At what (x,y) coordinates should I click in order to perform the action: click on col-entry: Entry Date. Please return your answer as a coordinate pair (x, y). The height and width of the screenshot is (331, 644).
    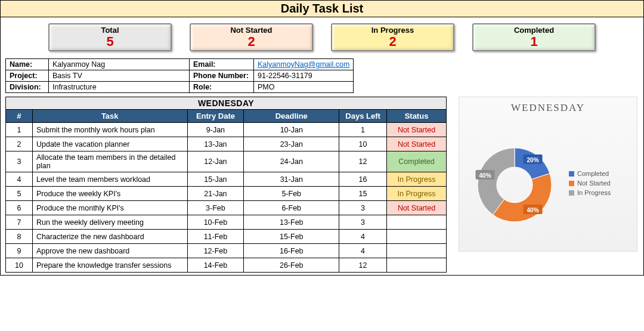
    Looking at the image, I should click on (216, 116).